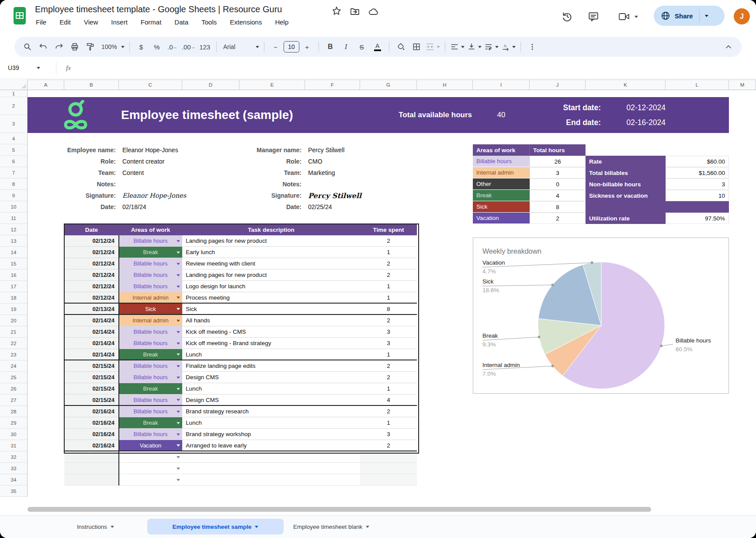 The image size is (756, 538). I want to click on cell-area-chip: Internal admin, so click(150, 321).